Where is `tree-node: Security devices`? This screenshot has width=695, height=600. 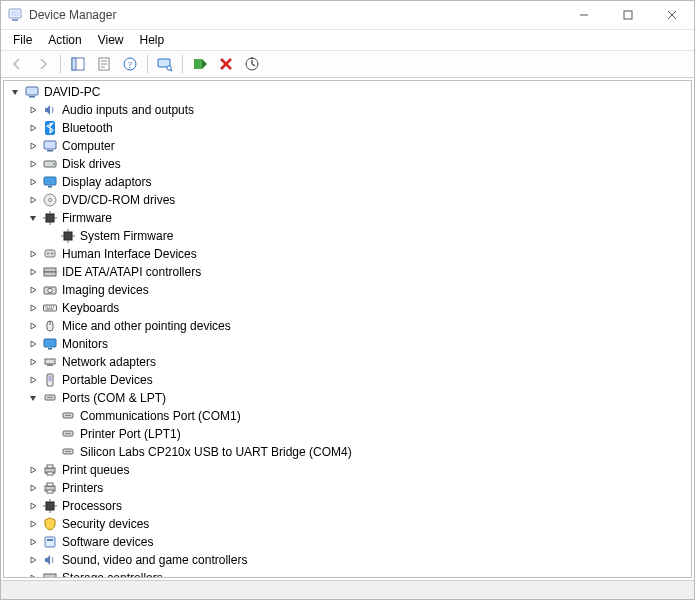
tree-node: Security devices is located at coordinates (348, 524).